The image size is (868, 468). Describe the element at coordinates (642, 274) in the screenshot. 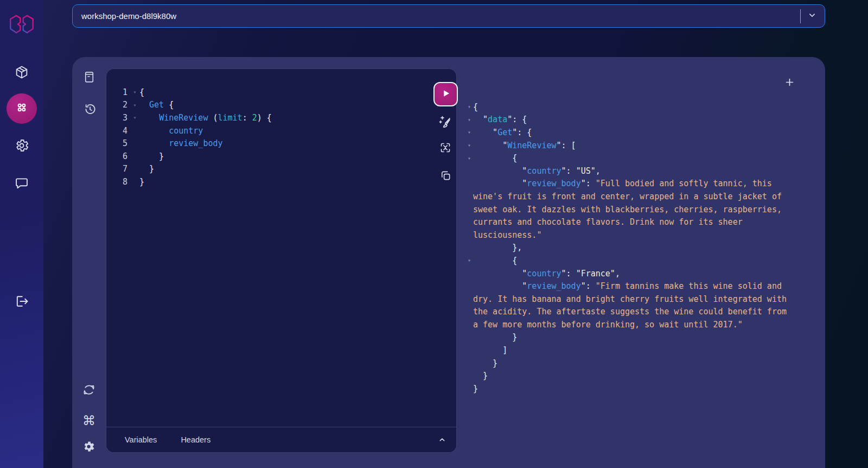

I see `response-line: "country": "France",` at that location.